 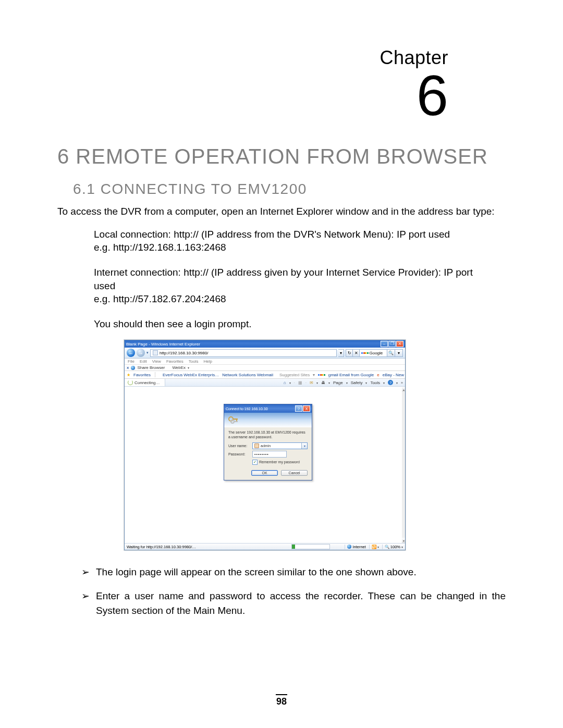 What do you see at coordinates (265, 344) in the screenshot?
I see `ie-titlebar: Blank Page - Windows Internet Explorer –…` at bounding box center [265, 344].